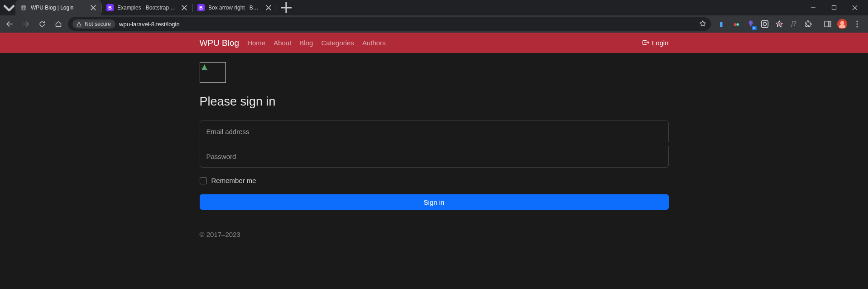  What do you see at coordinates (283, 43) in the screenshot?
I see `nav-link-about: About` at bounding box center [283, 43].